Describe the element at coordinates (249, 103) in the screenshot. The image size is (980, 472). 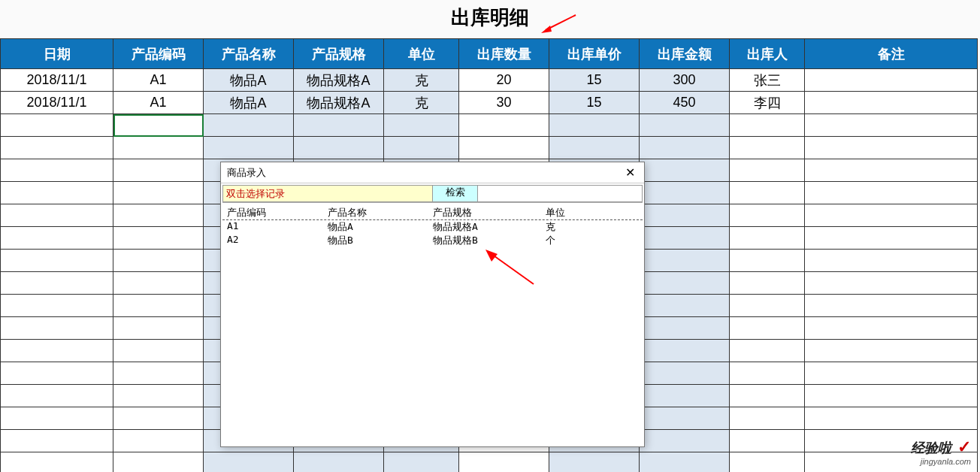
I see `cell-name: 物品A` at that location.